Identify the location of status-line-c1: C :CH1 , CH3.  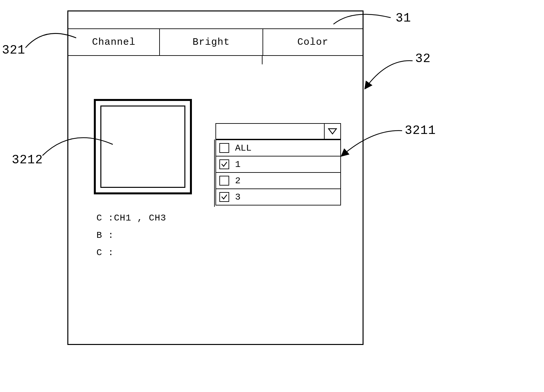
(131, 218).